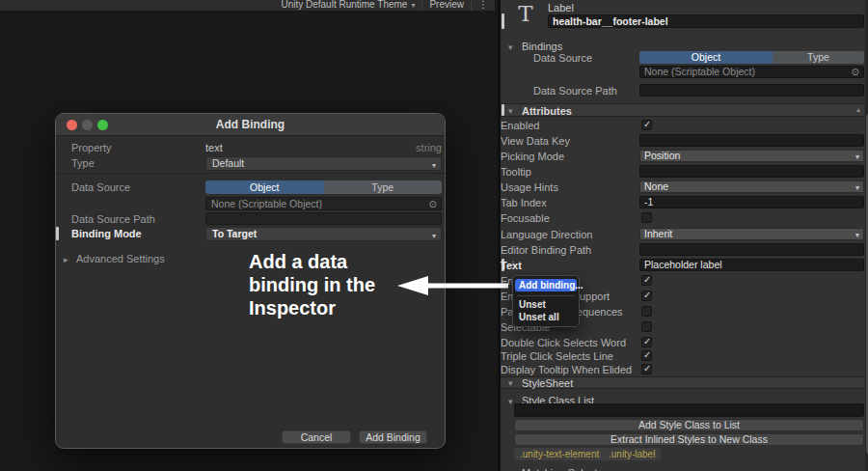 This screenshot has width=868, height=471. I want to click on emoji-fallback-support-checkbox: ✓, so click(646, 295).